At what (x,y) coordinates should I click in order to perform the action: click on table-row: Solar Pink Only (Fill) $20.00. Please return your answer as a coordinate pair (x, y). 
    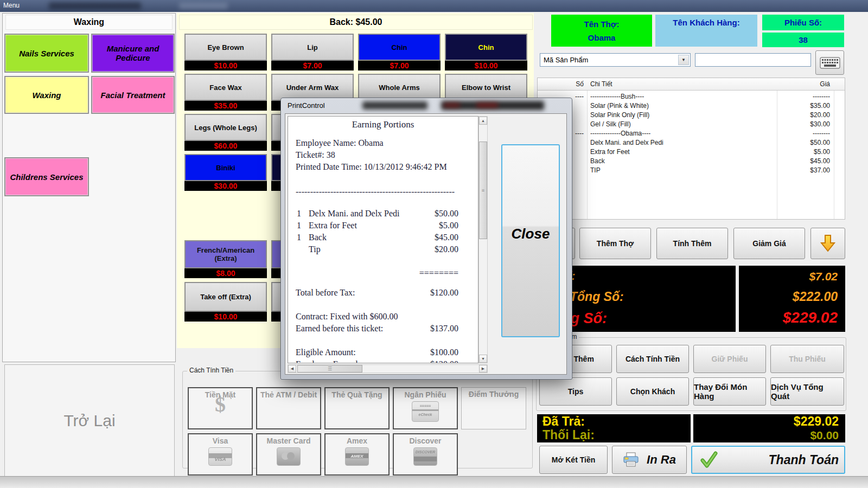
    Looking at the image, I should click on (691, 115).